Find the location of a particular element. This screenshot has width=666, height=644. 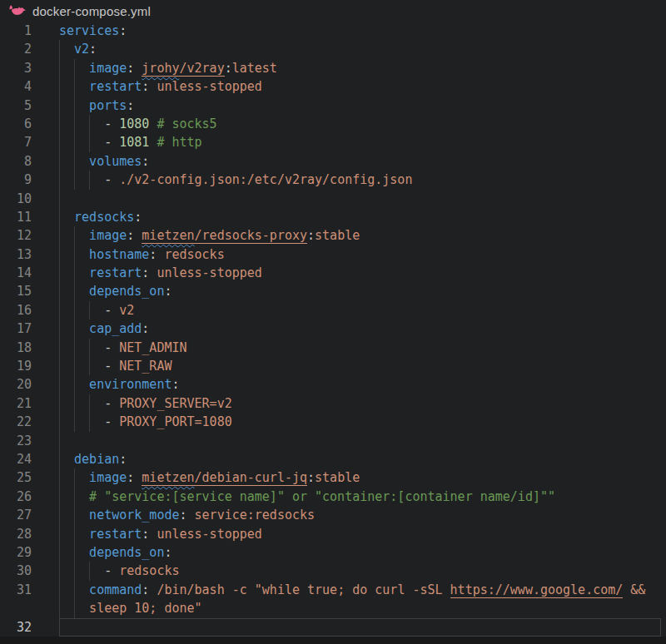

code-line: debian: is located at coordinates (360, 459).